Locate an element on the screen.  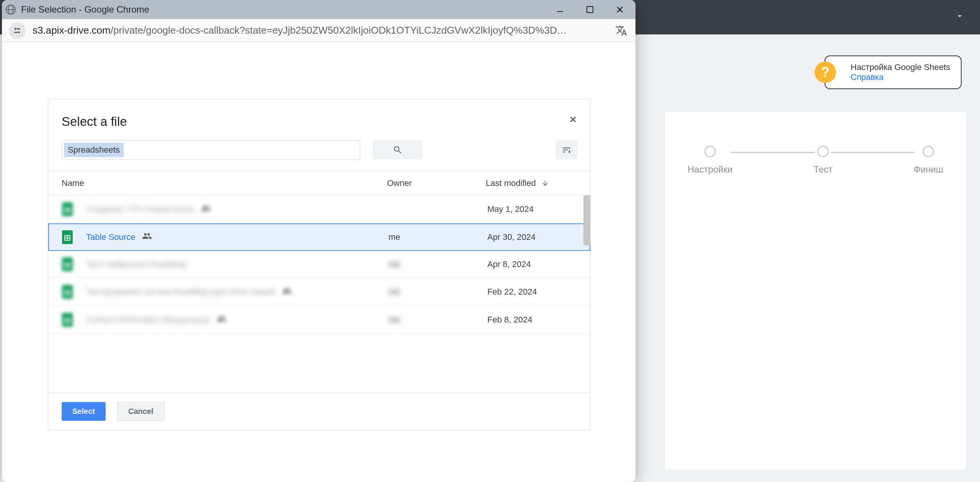
scrollbar-thumb is located at coordinates (587, 220).